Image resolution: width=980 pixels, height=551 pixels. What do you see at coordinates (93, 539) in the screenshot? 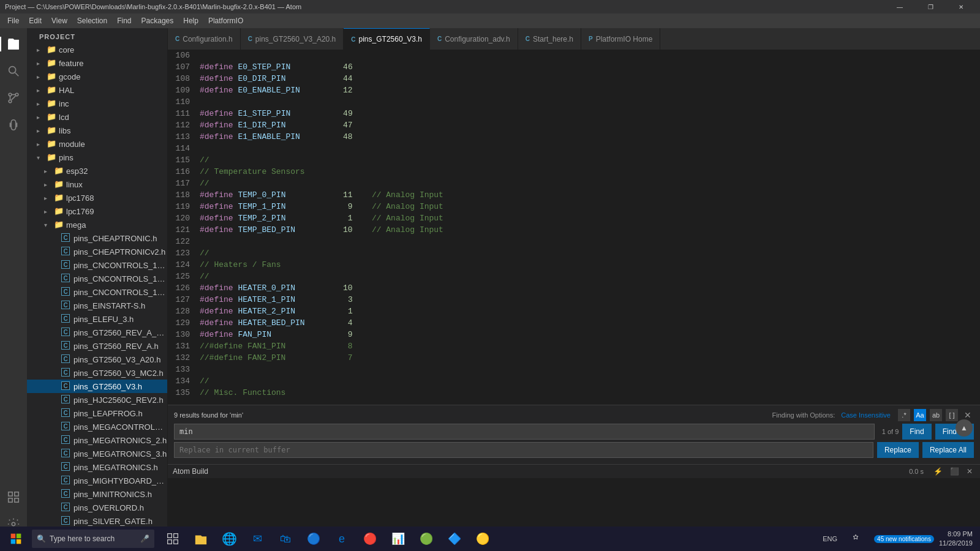
I see `taskbar-search: 🔍 Type here to search 🎤` at bounding box center [93, 539].